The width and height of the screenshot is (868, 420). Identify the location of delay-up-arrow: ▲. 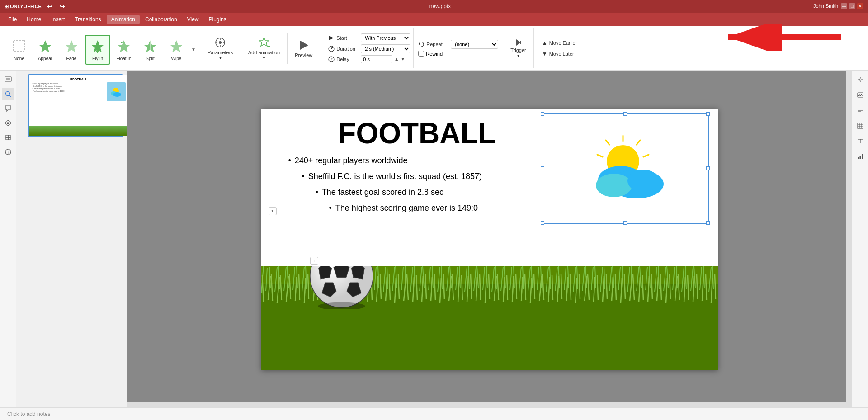
(396, 59).